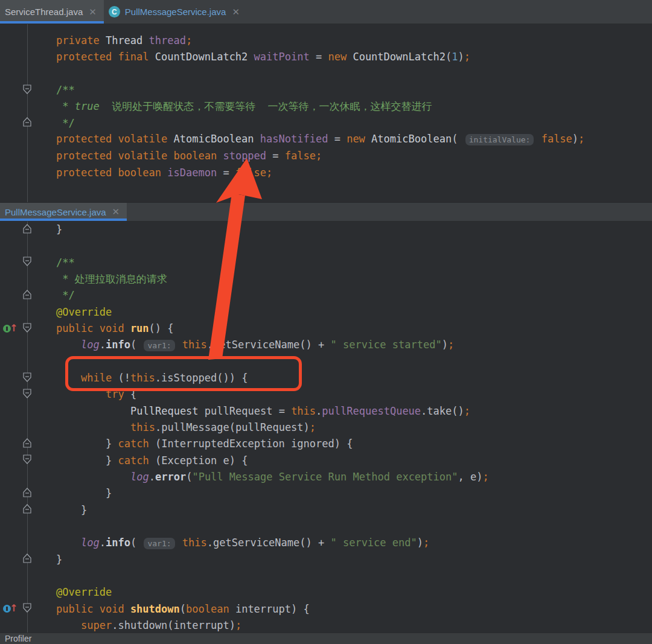  Describe the element at coordinates (252, 412) in the screenshot. I see `code-text: PullRequest pullRequest = this.pullReque…` at that location.